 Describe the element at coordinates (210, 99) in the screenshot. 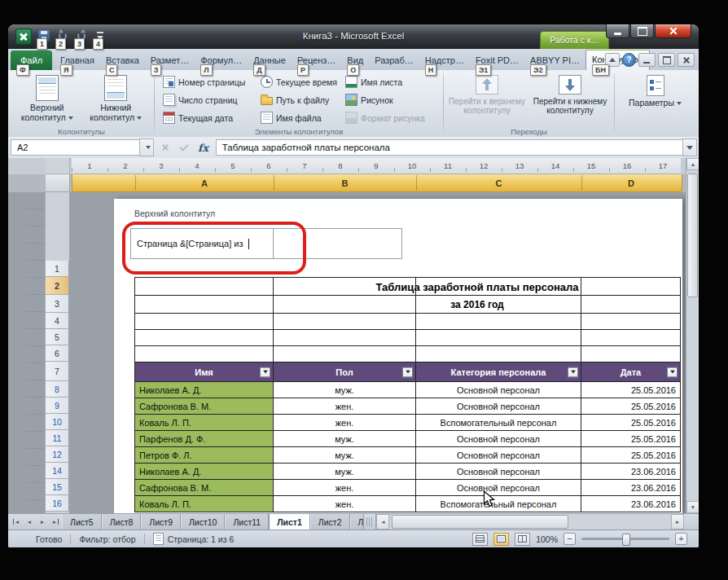

I see `ribbon-element-button: Число страниц` at that location.